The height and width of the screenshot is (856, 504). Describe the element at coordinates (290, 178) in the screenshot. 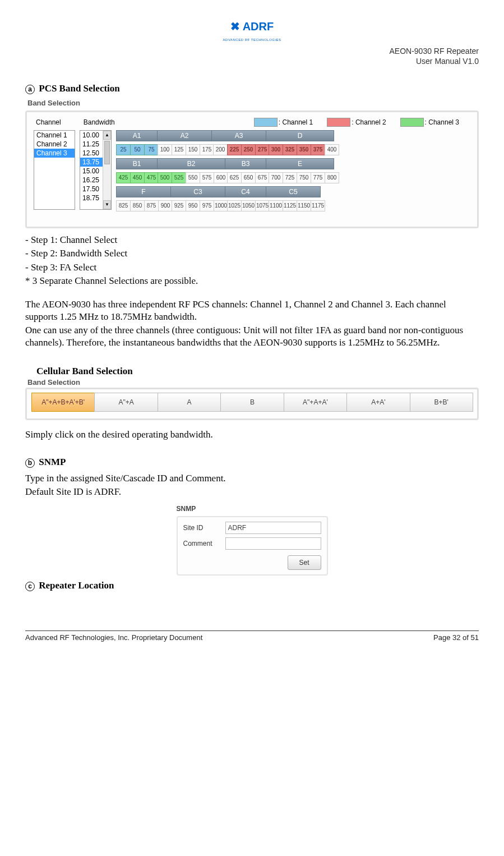

I see `fa-cell: 725` at that location.